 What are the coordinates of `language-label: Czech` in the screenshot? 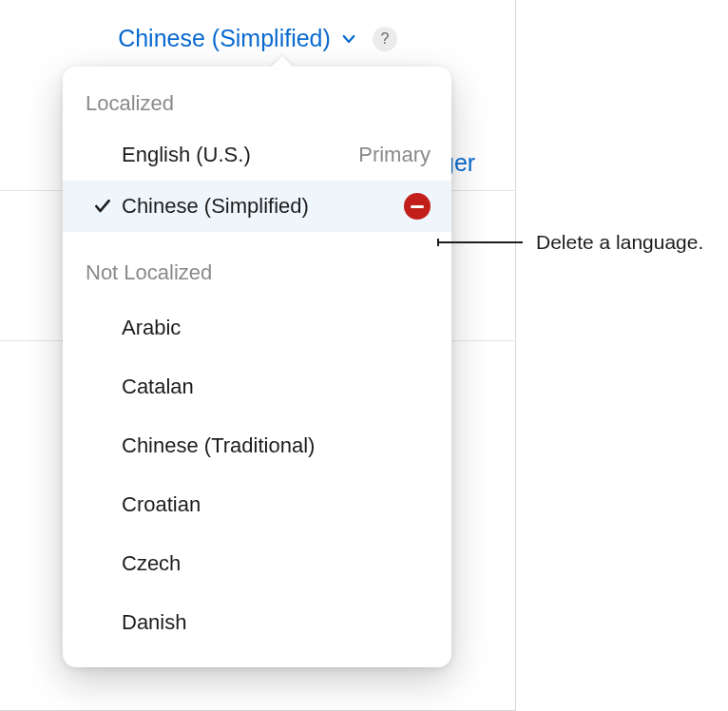 It's located at (276, 564).